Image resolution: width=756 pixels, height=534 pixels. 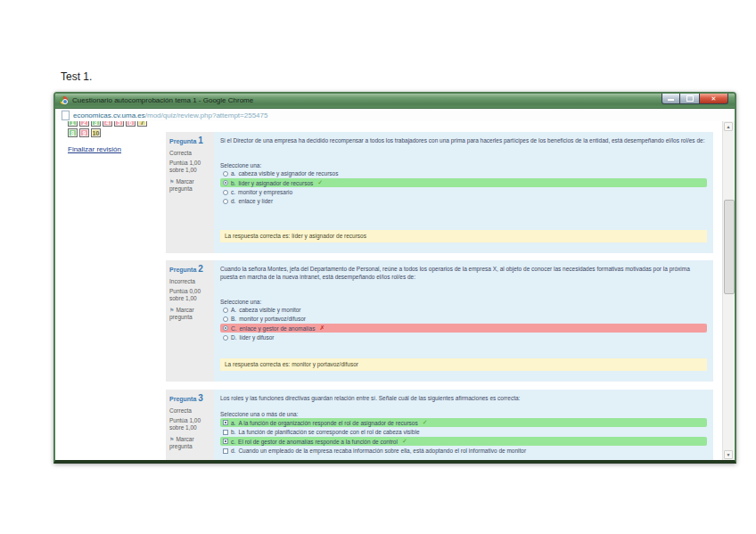 I want to click on question-grade: Puntúa 1,00 sobre 1,00, so click(x=190, y=424).